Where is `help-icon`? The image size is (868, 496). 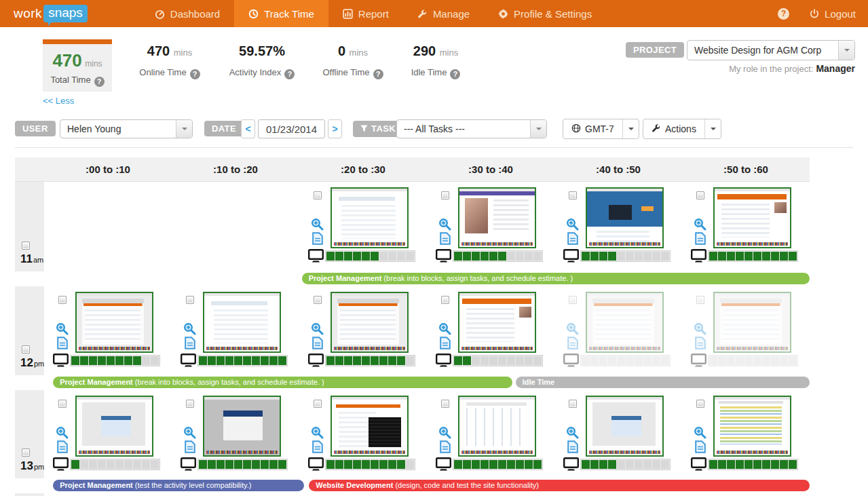 help-icon is located at coordinates (783, 14).